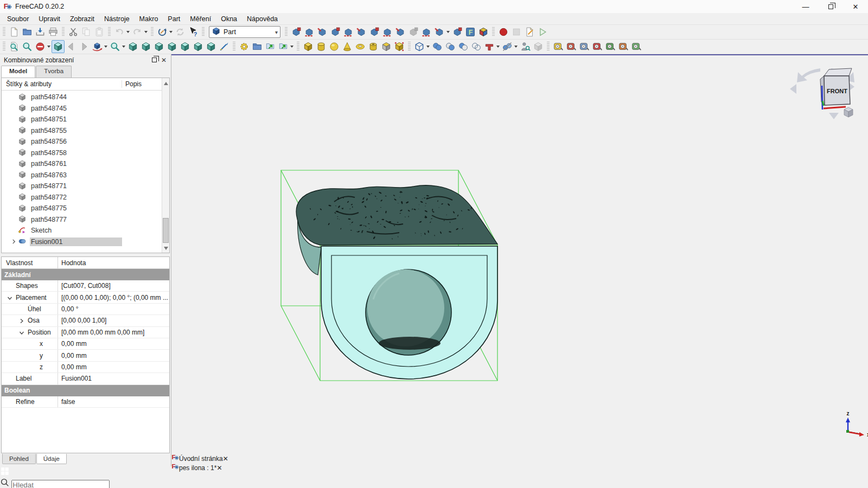 The width and height of the screenshot is (868, 488). What do you see at coordinates (166, 230) in the screenshot?
I see `scrollbar-thumb` at bounding box center [166, 230].